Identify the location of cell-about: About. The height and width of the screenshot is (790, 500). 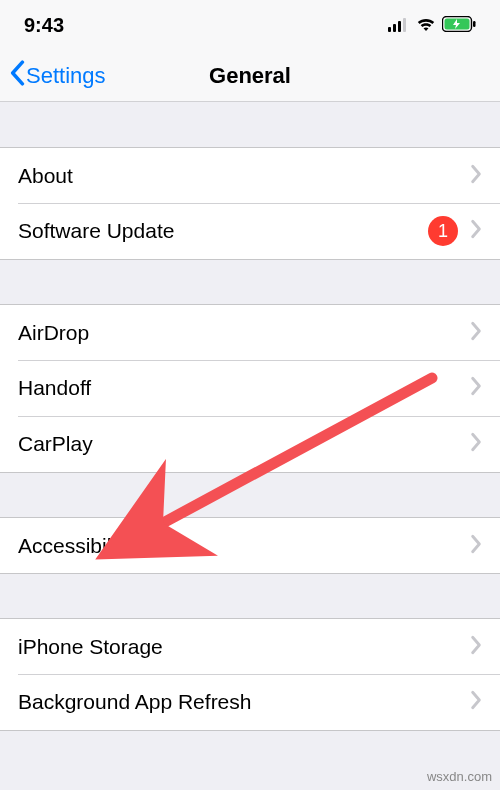
(250, 175).